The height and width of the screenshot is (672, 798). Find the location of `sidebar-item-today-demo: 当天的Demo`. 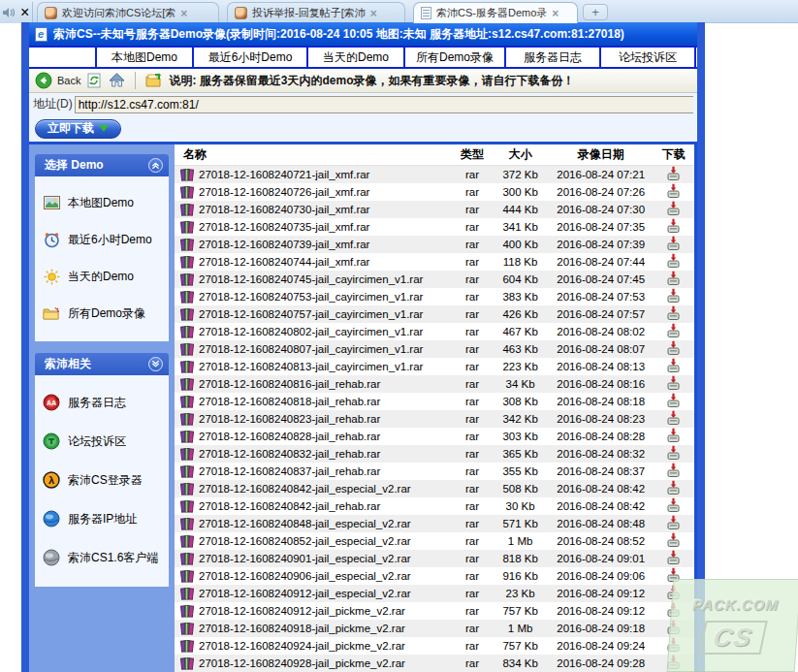

sidebar-item-today-demo: 当天的Demo is located at coordinates (103, 276).